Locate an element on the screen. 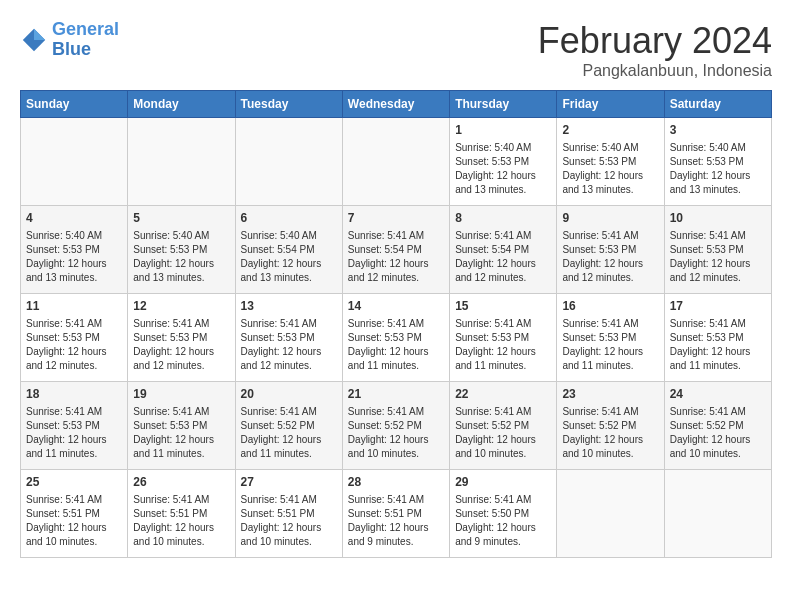 The image size is (792, 612). calendar-cell: 23Sunrise: 5:41 AM Sunset: 5:52 PM Dayli… is located at coordinates (610, 426).